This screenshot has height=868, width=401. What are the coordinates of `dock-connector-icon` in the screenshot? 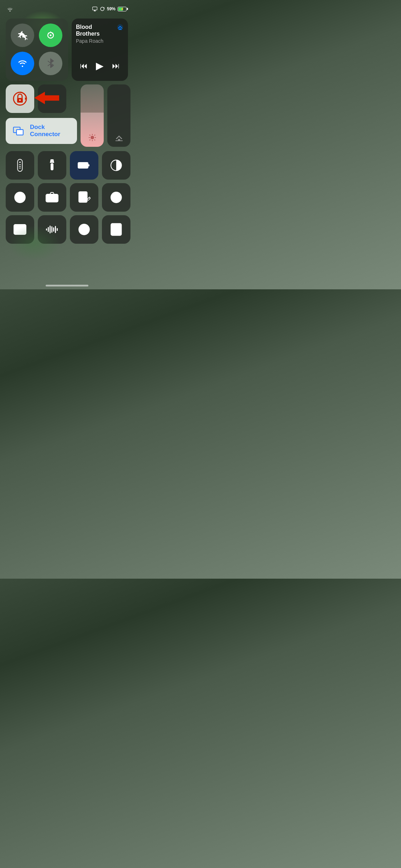 It's located at (19, 131).